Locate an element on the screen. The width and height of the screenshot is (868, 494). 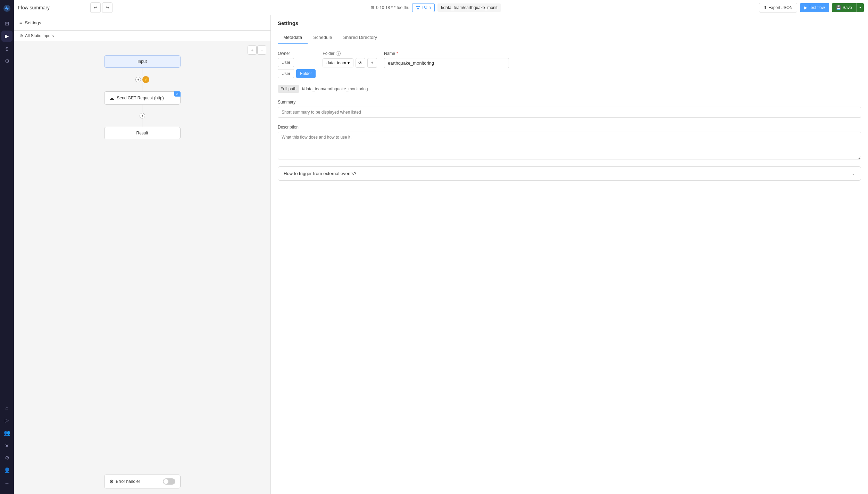
export-json-button: ⬆ Export JSON is located at coordinates (778, 8).